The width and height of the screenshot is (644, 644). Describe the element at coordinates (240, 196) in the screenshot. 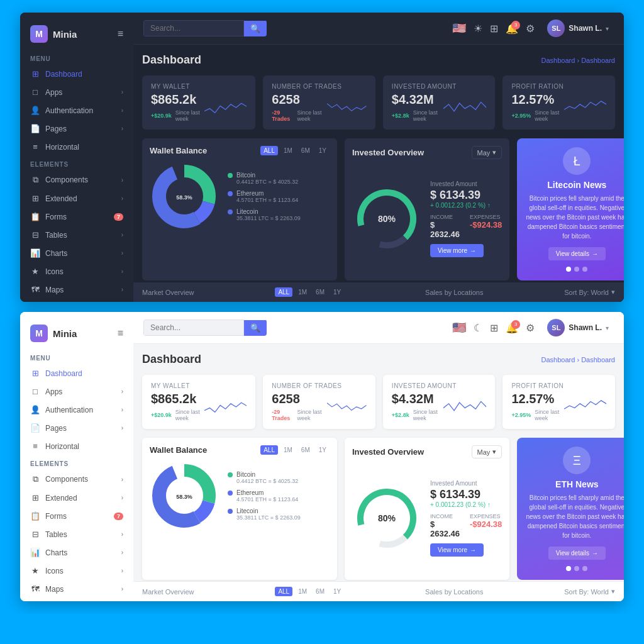

I see `pie-area-dark: 58.3% Bitcoin 0.4412 BTC = $ 4025.32` at that location.